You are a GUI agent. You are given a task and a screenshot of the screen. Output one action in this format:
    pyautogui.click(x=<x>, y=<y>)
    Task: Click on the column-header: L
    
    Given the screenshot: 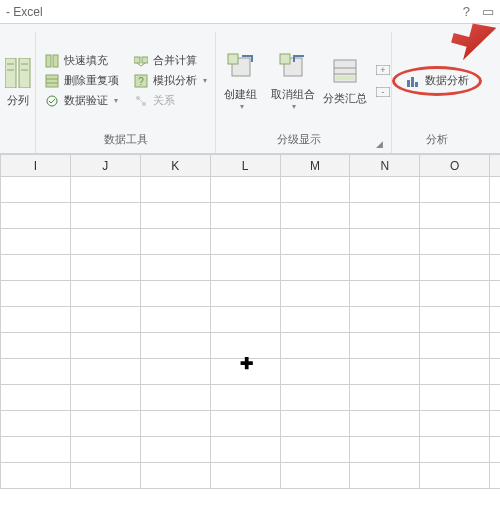 What is the action you would take?
    pyautogui.click(x=245, y=166)
    